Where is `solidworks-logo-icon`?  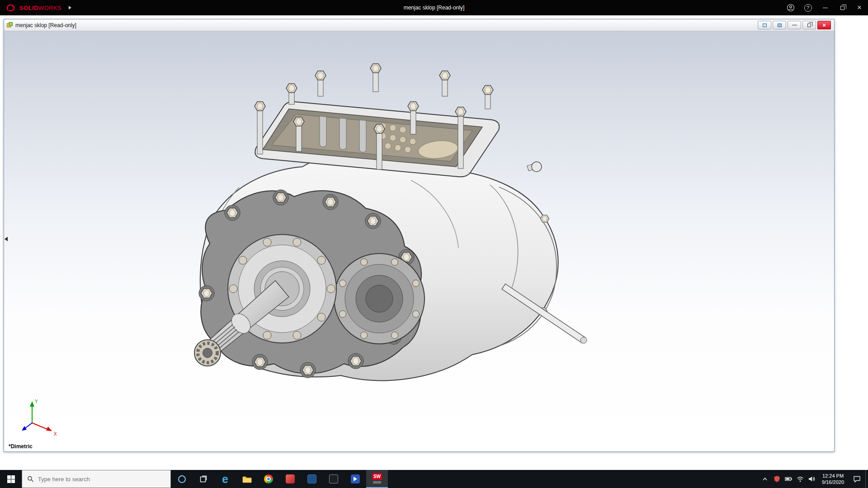
solidworks-logo-icon is located at coordinates (11, 8).